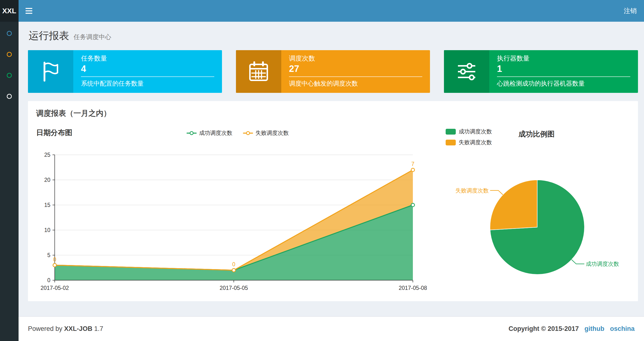 This screenshot has height=341, width=644. I want to click on info-box-content: 执行器数量 1 心跳检测成功的执行器机器数量, so click(564, 72).